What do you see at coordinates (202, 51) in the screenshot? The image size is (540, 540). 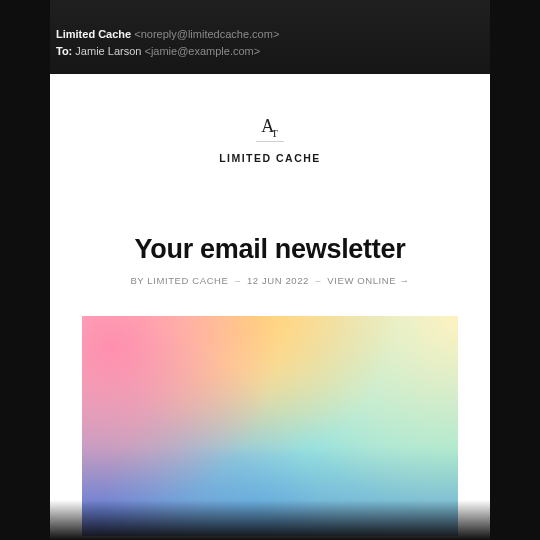 I see `to-address: <jamie@example.com>` at bounding box center [202, 51].